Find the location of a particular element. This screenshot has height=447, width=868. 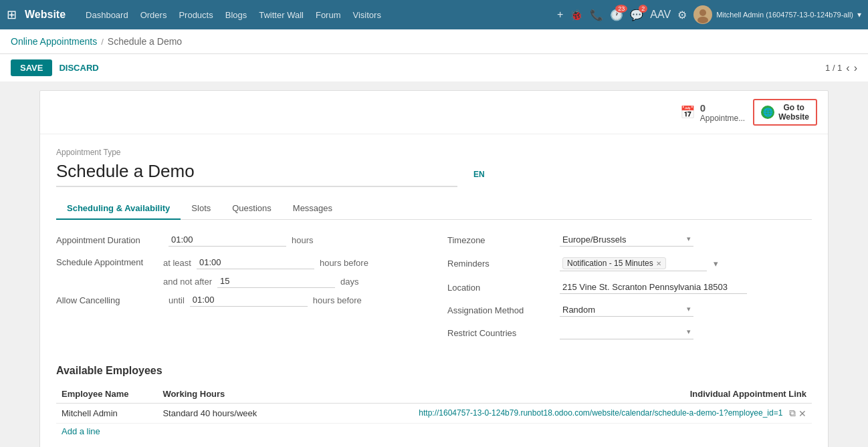

nav-links: Dashboard Orders Products Blogs Twitter … is located at coordinates (321, 15).